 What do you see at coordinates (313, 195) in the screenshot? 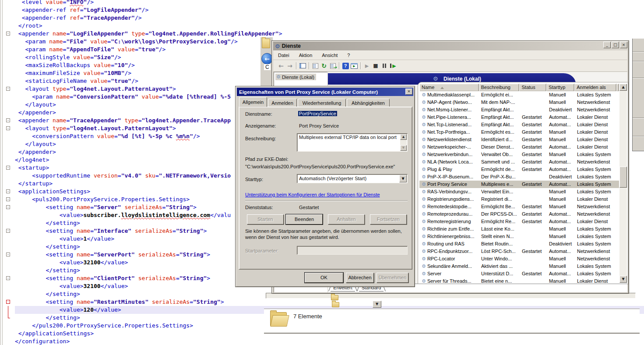
I see `startoptions-help-link: Unterstützung beim Konfigurieren der Sta…` at bounding box center [313, 195].